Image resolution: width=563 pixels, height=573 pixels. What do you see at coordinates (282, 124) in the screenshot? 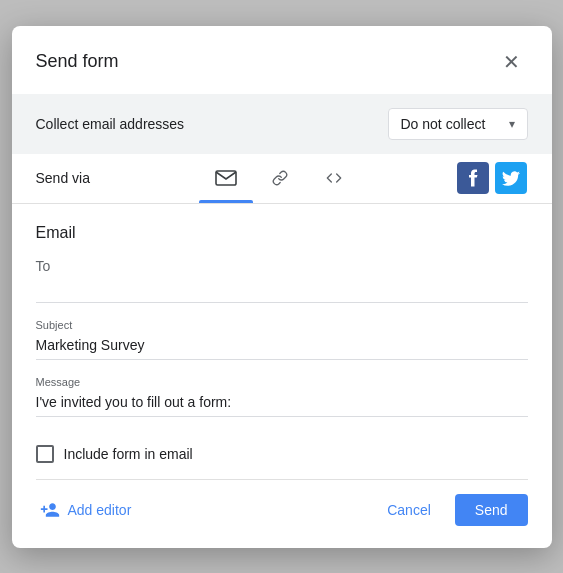
I see `collect-bar: Collect email addresses Do not collect ▾` at bounding box center [282, 124].